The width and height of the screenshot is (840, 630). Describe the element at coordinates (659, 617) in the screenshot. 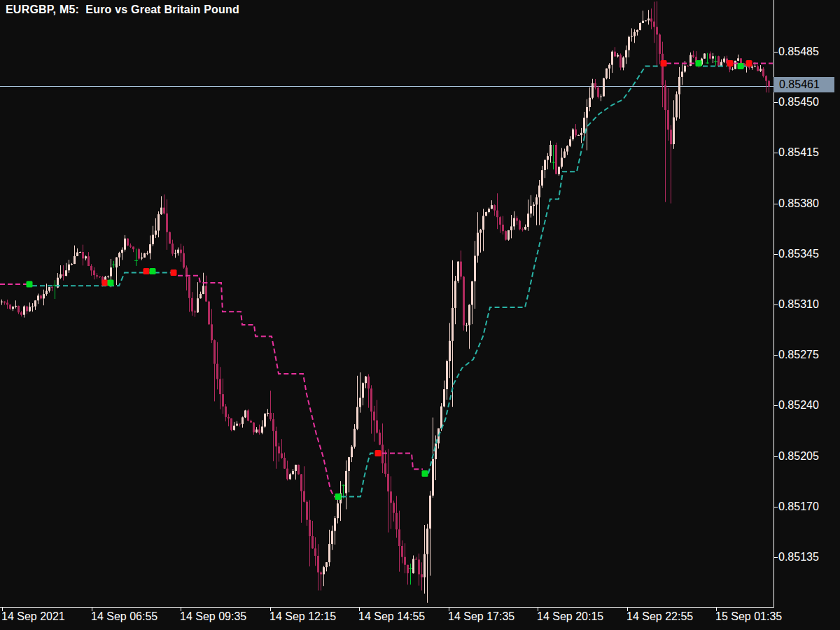

I see `time-axis-label: 14 Sep 22:55` at that location.